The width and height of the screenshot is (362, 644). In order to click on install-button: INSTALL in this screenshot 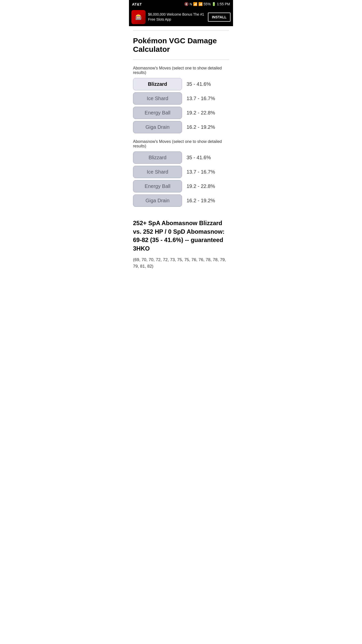, I will do `click(219, 17)`.